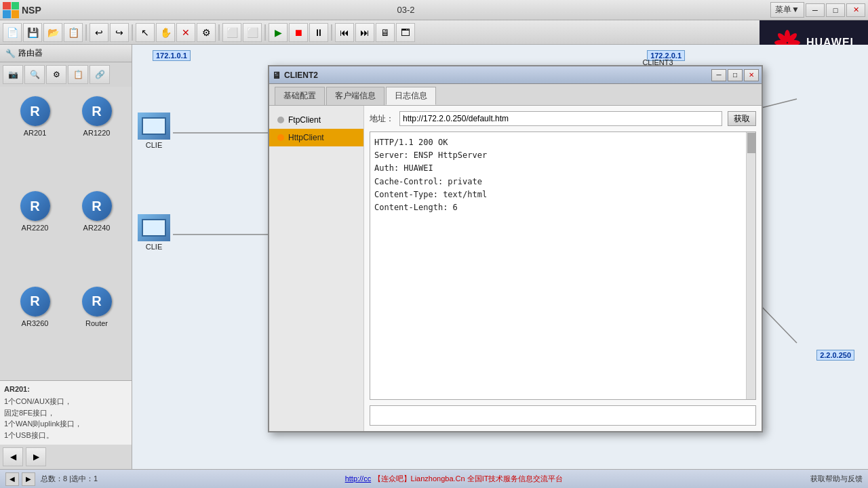  Describe the element at coordinates (206, 33) in the screenshot. I see `config-tool: ⚙` at that location.